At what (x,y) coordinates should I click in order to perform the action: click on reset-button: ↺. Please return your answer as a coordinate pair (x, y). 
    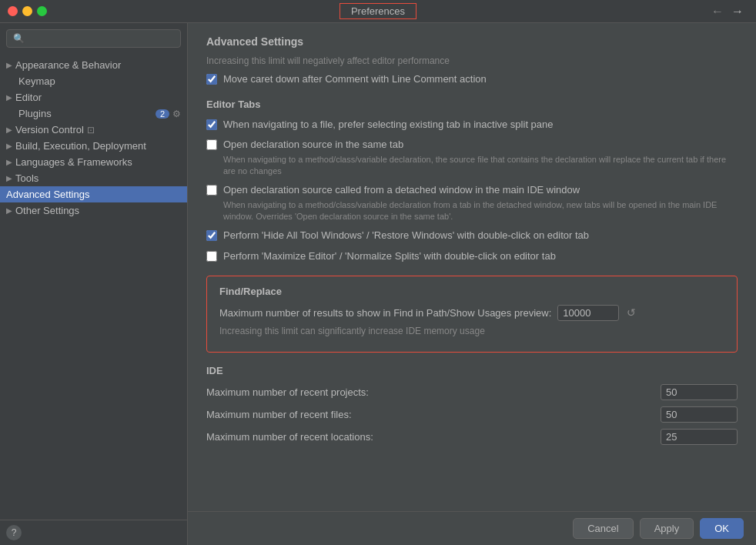
    Looking at the image, I should click on (631, 313).